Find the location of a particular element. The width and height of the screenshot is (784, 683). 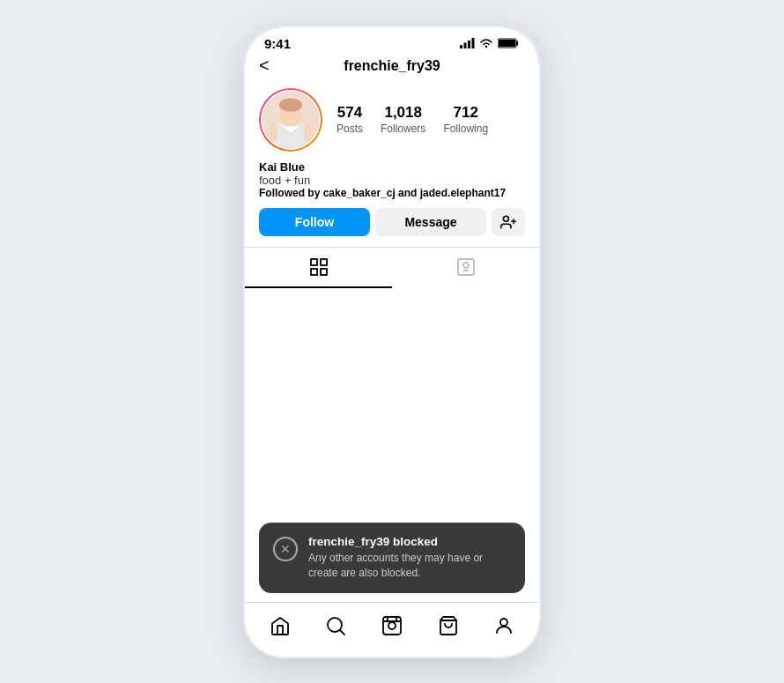

profile-section: 574 Posts 1,018 Followers 712 Following … is located at coordinates (392, 159).